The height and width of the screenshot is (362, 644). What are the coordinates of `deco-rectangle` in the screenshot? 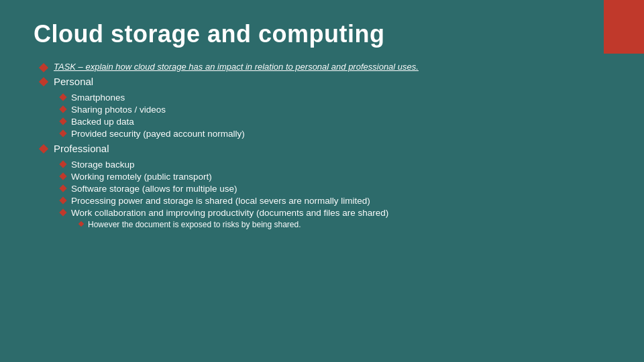 It's located at (624, 27).